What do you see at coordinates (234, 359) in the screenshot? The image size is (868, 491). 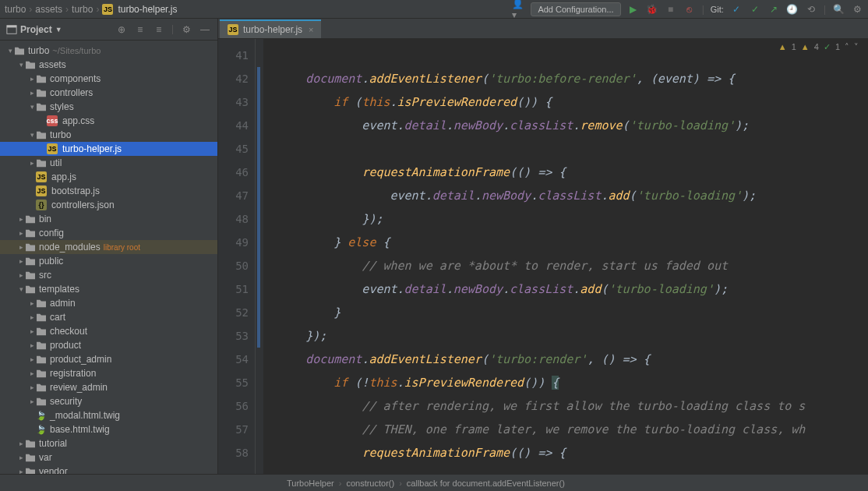 I see `line-number: 54` at bounding box center [234, 359].